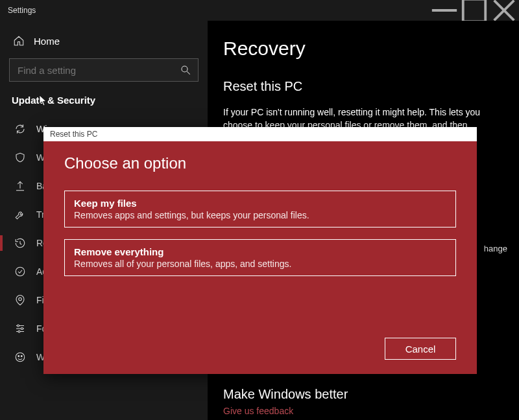 The width and height of the screenshot is (519, 420). I want to click on cancel-button: Cancel, so click(420, 349).